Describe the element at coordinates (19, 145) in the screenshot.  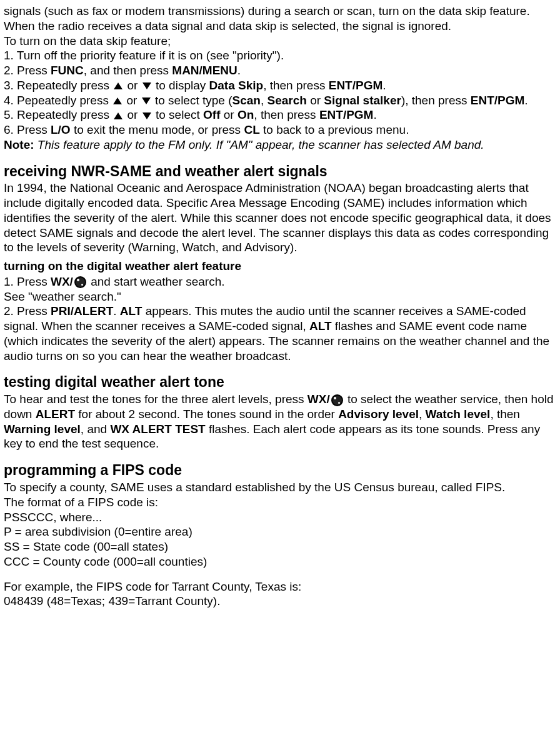
I see `note-label: Note:` at that location.